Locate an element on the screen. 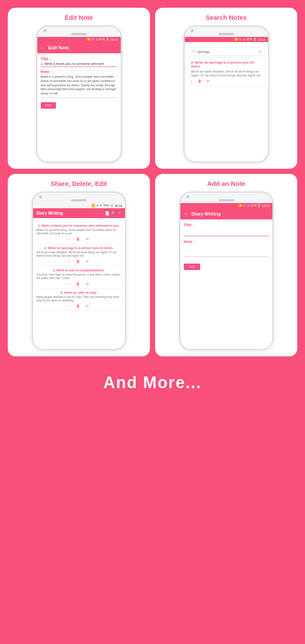 Image resolution: width=305 pixels, height=644 pixels. edit-icon: ✏ is located at coordinates (208, 81).